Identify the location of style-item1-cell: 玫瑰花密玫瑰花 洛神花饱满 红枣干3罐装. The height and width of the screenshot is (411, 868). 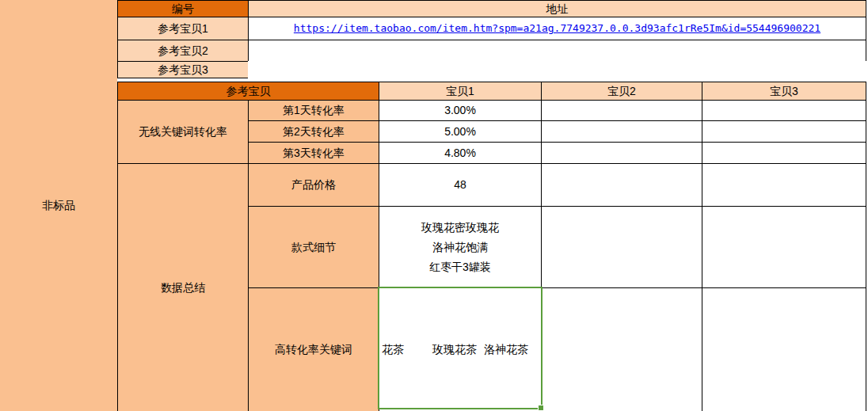
(460, 247).